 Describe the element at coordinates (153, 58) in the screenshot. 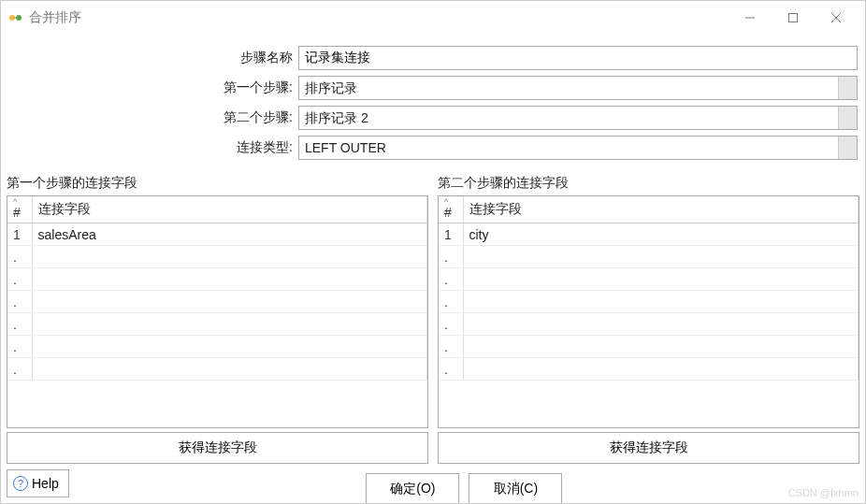

I see `step-name-label: 步骤名称` at that location.